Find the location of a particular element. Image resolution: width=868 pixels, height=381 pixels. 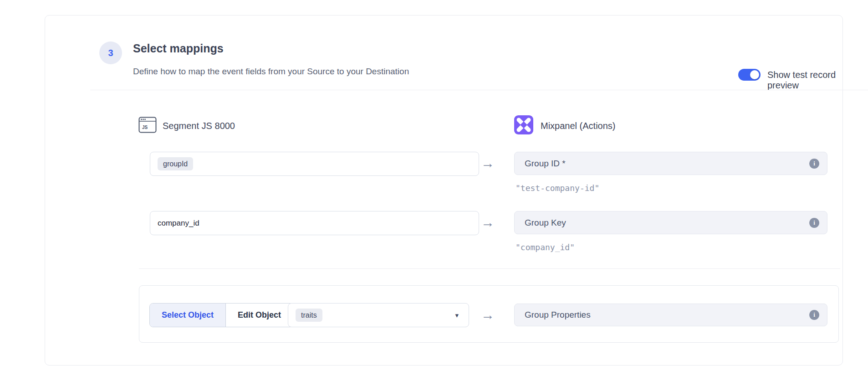

source-field-input-groupid: groupId is located at coordinates (314, 164).